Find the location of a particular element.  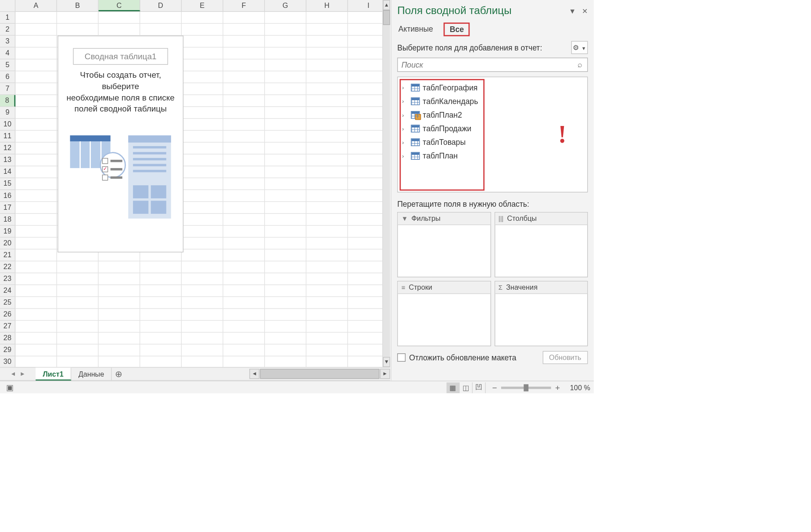

scroll-down-icon: ▼ is located at coordinates (387, 362).